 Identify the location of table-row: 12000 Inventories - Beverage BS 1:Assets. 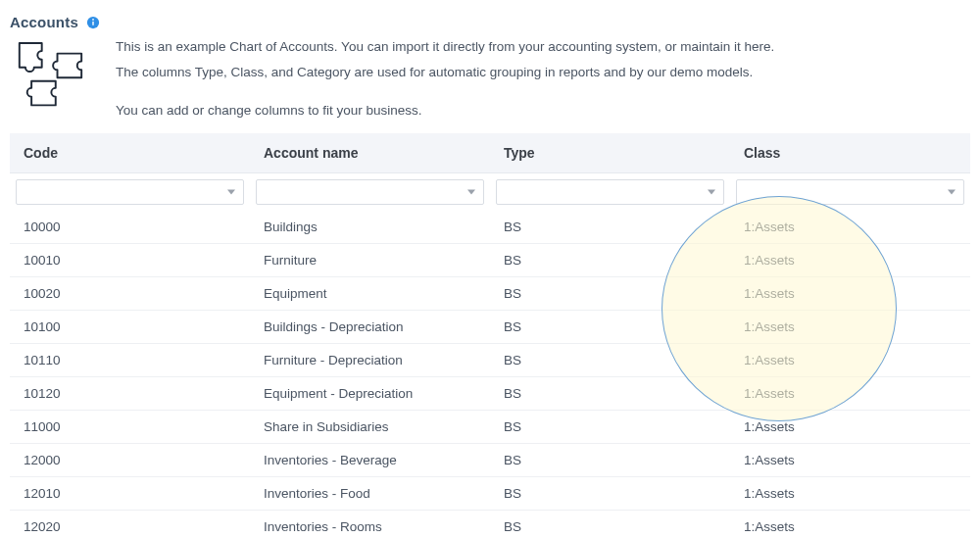
(490, 460).